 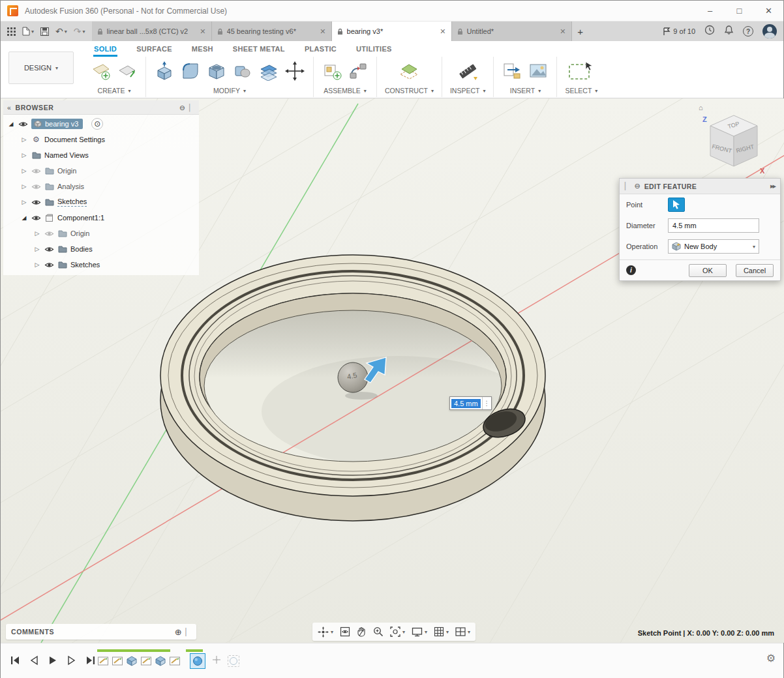 What do you see at coordinates (710, 31) in the screenshot?
I see `history-clock-icon` at bounding box center [710, 31].